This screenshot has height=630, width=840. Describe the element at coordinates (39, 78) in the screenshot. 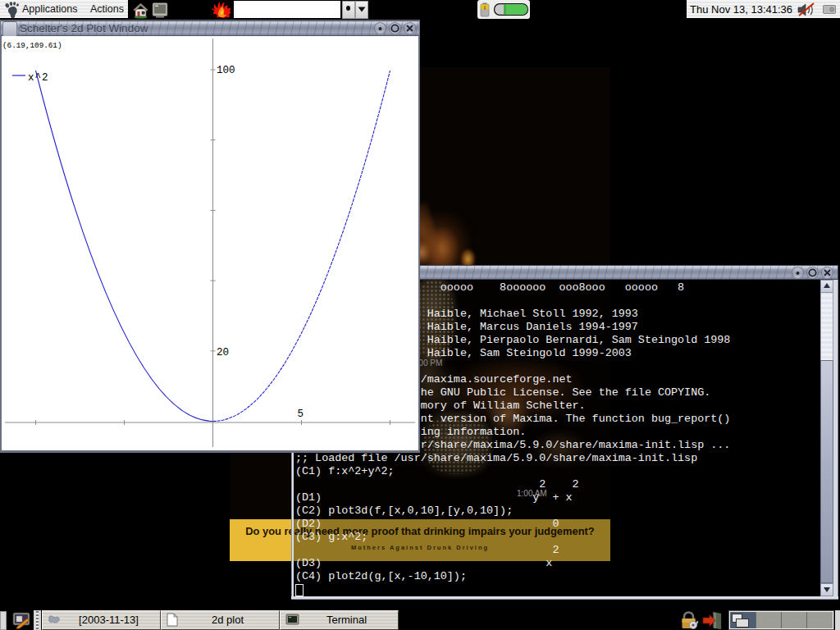

I see `svg-text: x^2` at that location.